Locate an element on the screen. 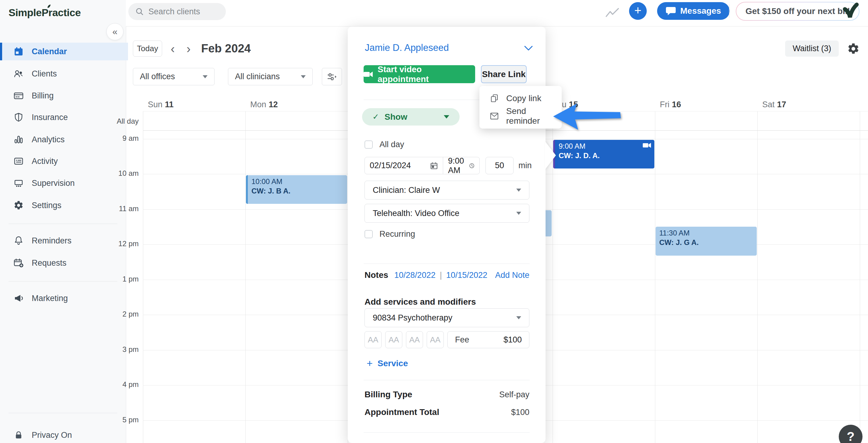 The width and height of the screenshot is (868, 443). date-field: 02/15/2024 is located at coordinates (404, 166).